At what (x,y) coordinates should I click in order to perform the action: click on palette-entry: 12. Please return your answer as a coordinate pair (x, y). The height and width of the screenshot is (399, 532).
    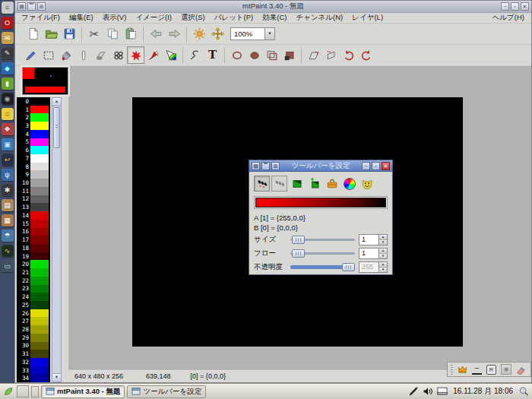
    Looking at the image, I should click on (33, 199).